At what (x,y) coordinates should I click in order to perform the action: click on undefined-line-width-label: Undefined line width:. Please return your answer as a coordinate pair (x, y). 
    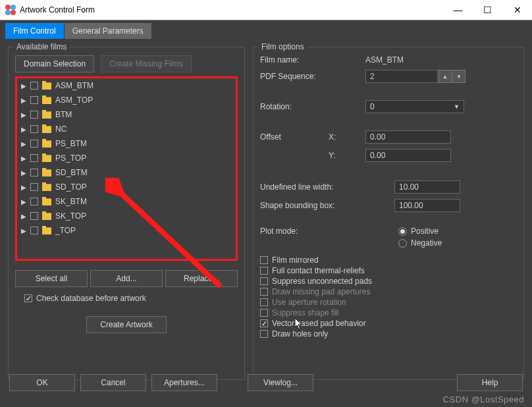
    Looking at the image, I should click on (327, 187).